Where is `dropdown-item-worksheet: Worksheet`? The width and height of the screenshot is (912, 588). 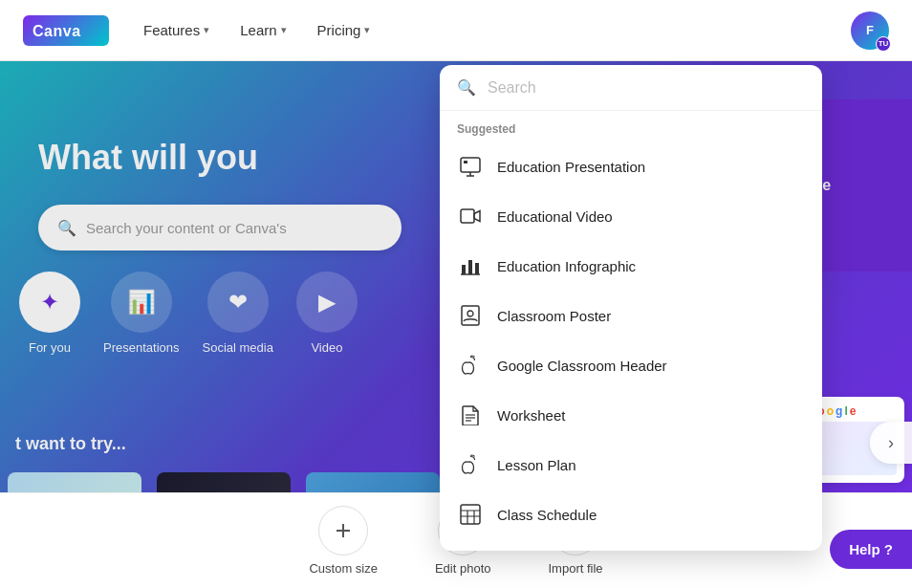 dropdown-item-worksheet: Worksheet is located at coordinates (631, 415).